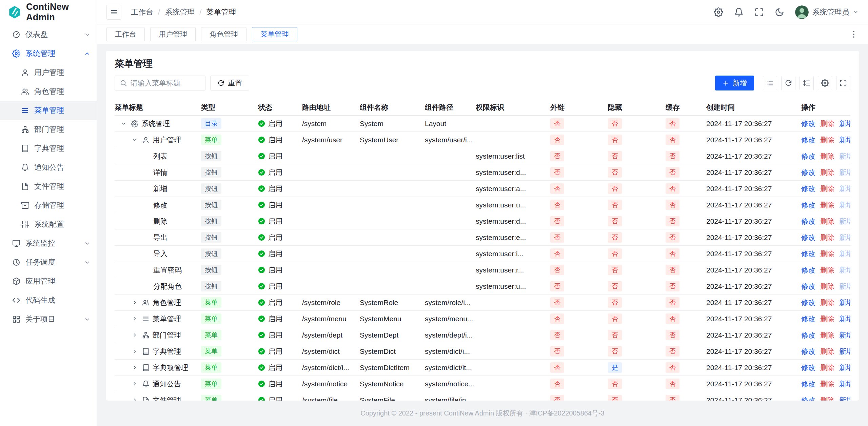 The width and height of the screenshot is (868, 426). What do you see at coordinates (482, 221) in the screenshot?
I see `table-row: 删除按钮启用system:user:d...否否否2024-11-17 20:3…` at bounding box center [482, 221].